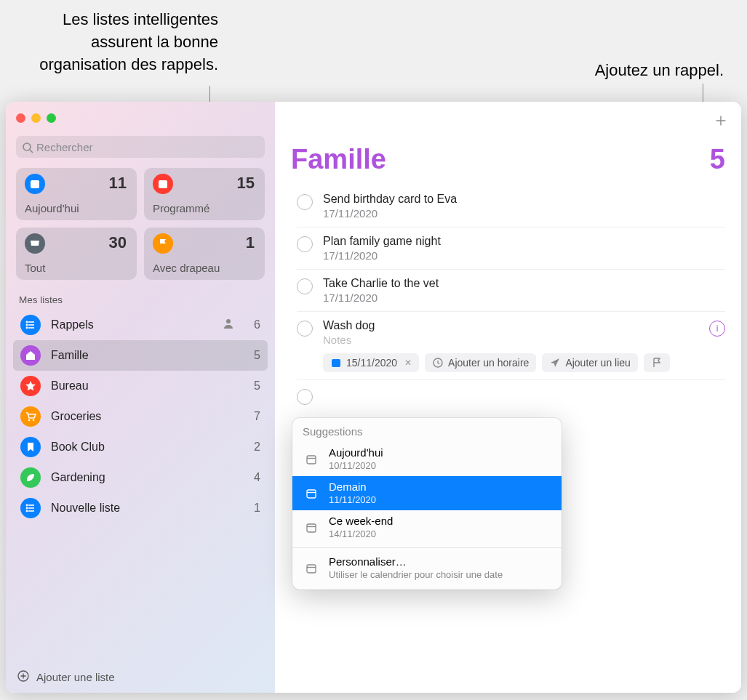 This screenshot has height=700, width=747. I want to click on suggestions-header: Suggestions, so click(427, 432).